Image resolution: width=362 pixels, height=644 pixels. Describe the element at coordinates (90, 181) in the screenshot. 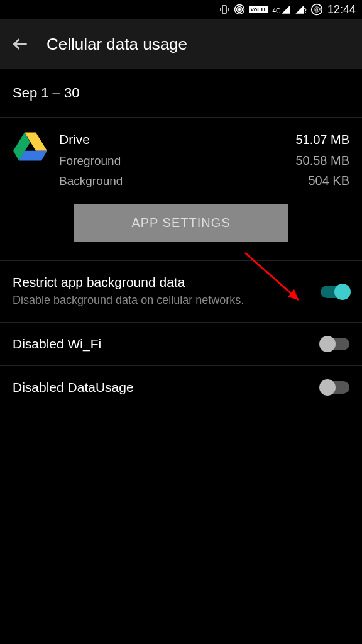

I see `background-label: Background` at that location.